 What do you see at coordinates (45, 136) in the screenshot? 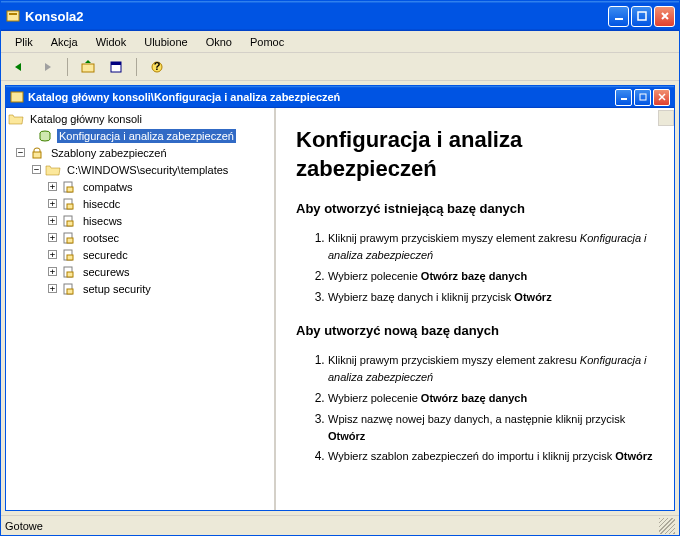
I see `database-icon` at bounding box center [45, 136].